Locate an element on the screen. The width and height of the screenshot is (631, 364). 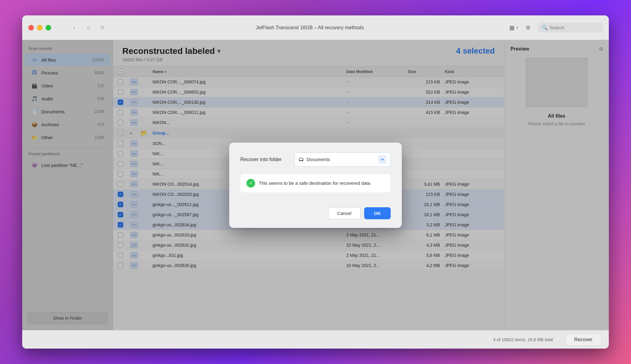
close-button is located at coordinates (31, 28).